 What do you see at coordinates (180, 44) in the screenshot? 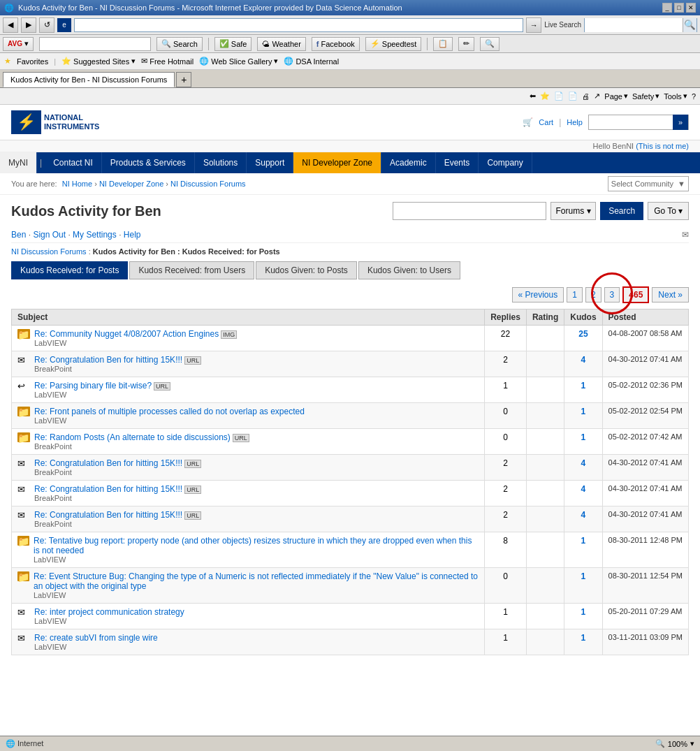
I see `search-toolbar-button: 🔍 Search` at bounding box center [180, 44].